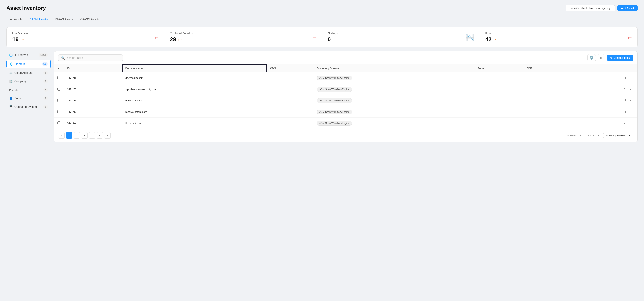 The image size is (644, 301). Describe the element at coordinates (334, 40) in the screenshot. I see `stat-findings-change: ↓0` at that location.